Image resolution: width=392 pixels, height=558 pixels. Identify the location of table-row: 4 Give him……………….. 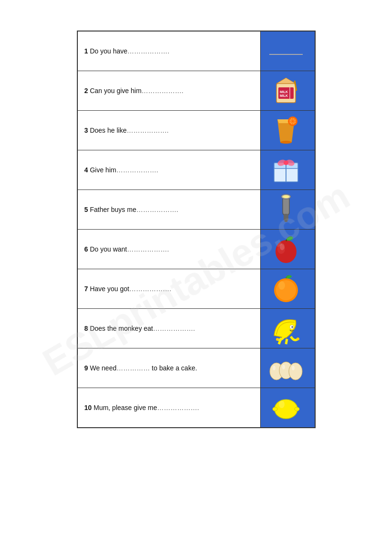
(196, 170).